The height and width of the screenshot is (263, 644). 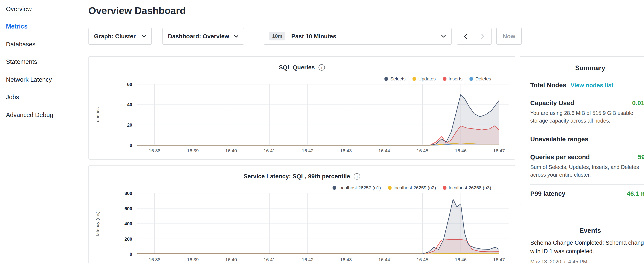 I want to click on svg-text: 20, so click(x=130, y=125).